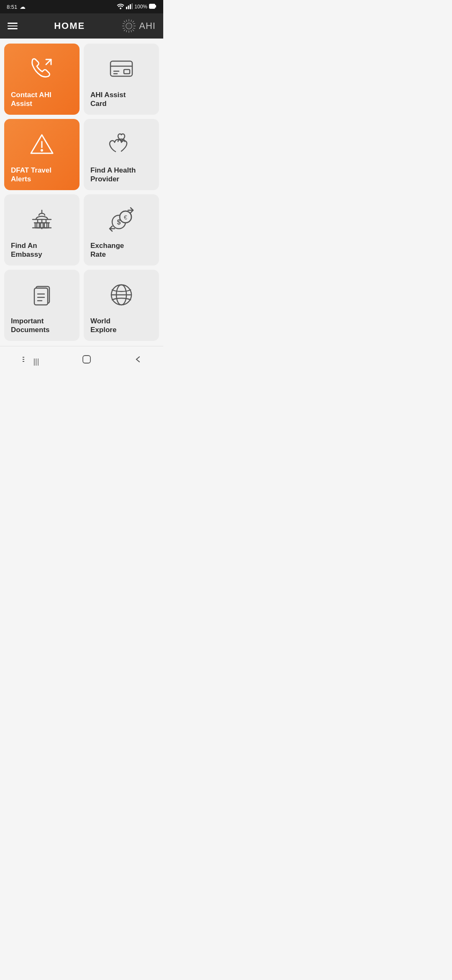  Describe the element at coordinates (31, 175) in the screenshot. I see `card-label-dfat: DFAT TravelAlerts` at that location.